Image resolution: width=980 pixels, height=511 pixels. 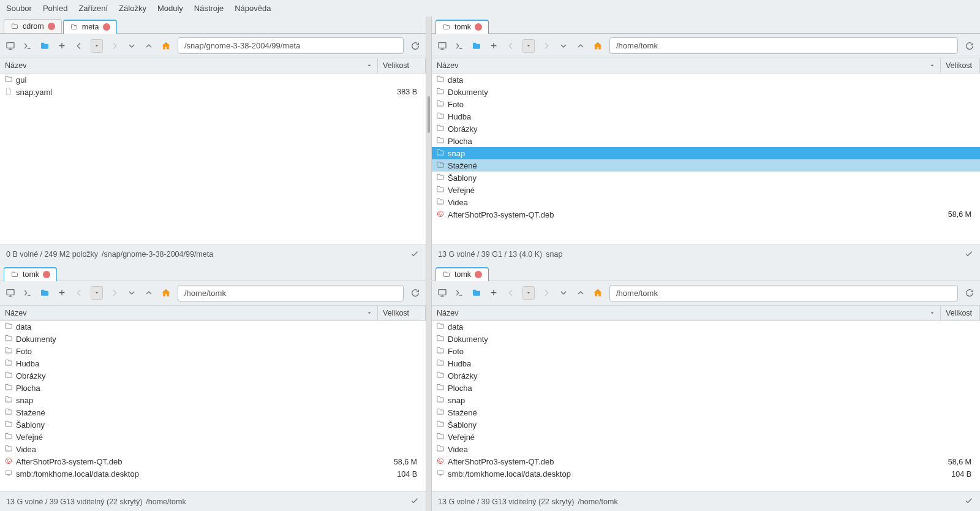 I want to click on tab-cdrom: cdrom, so click(x=33, y=26).